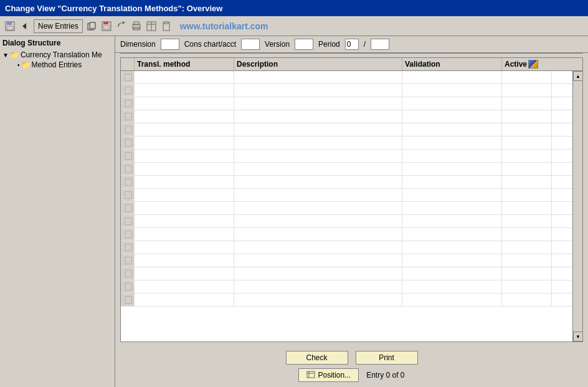 This screenshot has height=387, width=588. I want to click on scroll-down-button: ▼, so click(578, 337).